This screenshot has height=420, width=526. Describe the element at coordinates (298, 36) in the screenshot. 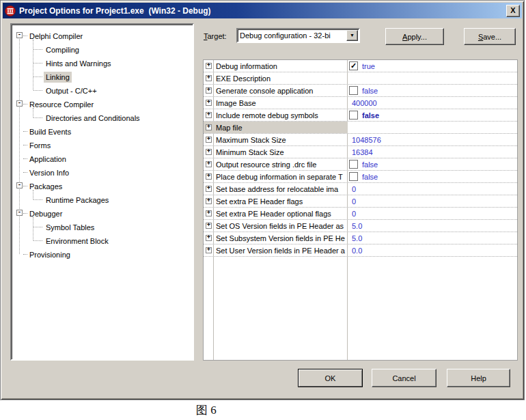

I see `target-combobox: Debug configuration - 32-bi ▼` at that location.